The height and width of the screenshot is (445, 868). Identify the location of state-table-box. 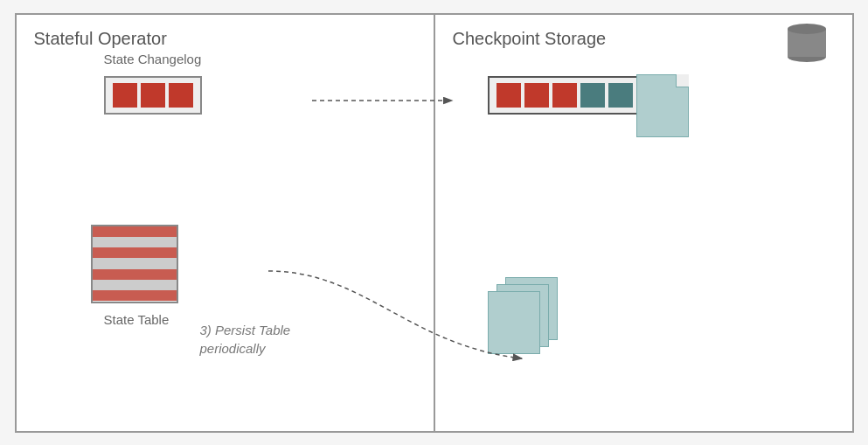
(135, 264).